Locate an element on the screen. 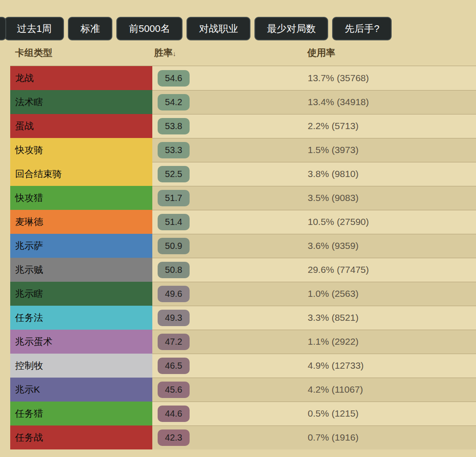 This screenshot has height=457, width=476. deck-row: 兆示萨 50.9 3.6% (9359) is located at coordinates (243, 246).